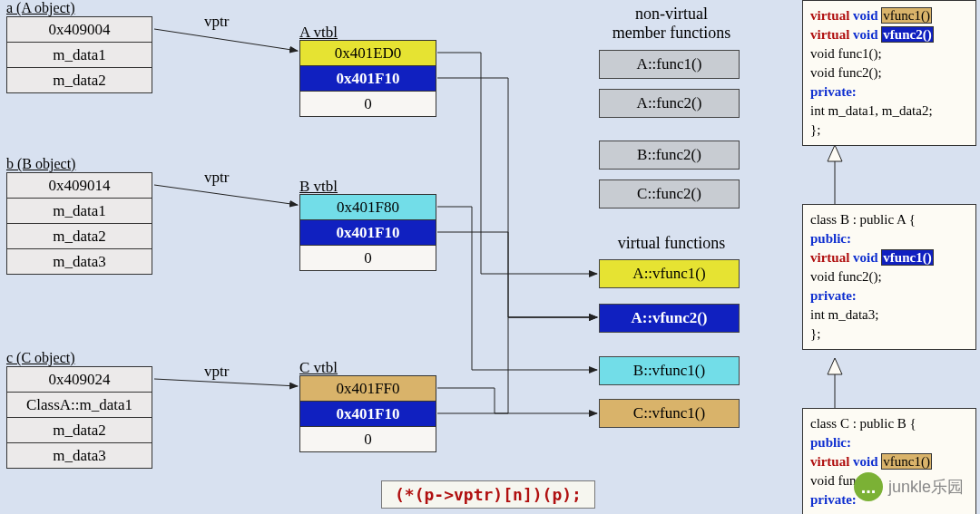  Describe the element at coordinates (216, 178) in the screenshot. I see `vptr-b-label: vptr` at that location.